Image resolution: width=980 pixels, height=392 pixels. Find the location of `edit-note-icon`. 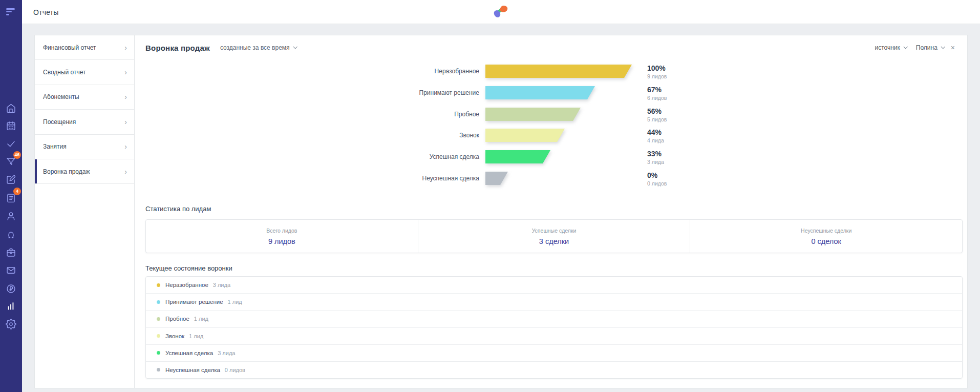

edit-note-icon is located at coordinates (11, 179).